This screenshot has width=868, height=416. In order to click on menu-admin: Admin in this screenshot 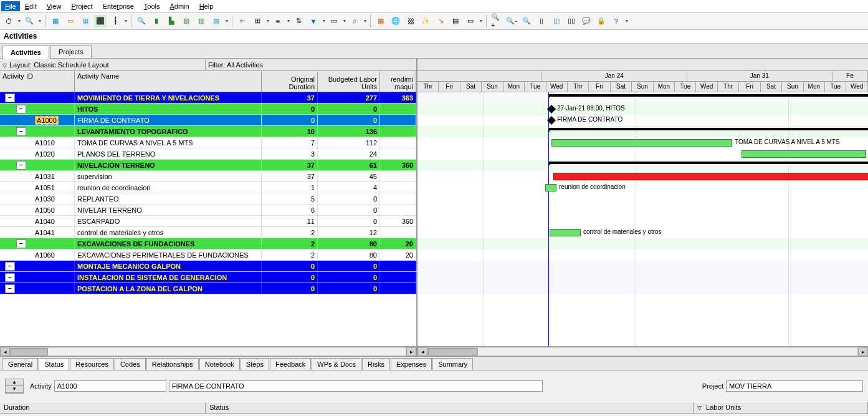, I will do `click(179, 6)`.